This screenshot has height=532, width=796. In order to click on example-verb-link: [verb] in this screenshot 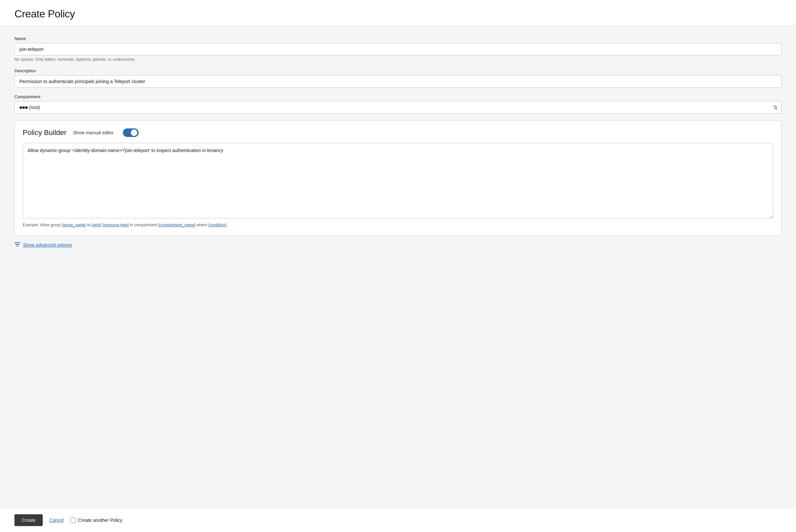, I will do `click(96, 225)`.